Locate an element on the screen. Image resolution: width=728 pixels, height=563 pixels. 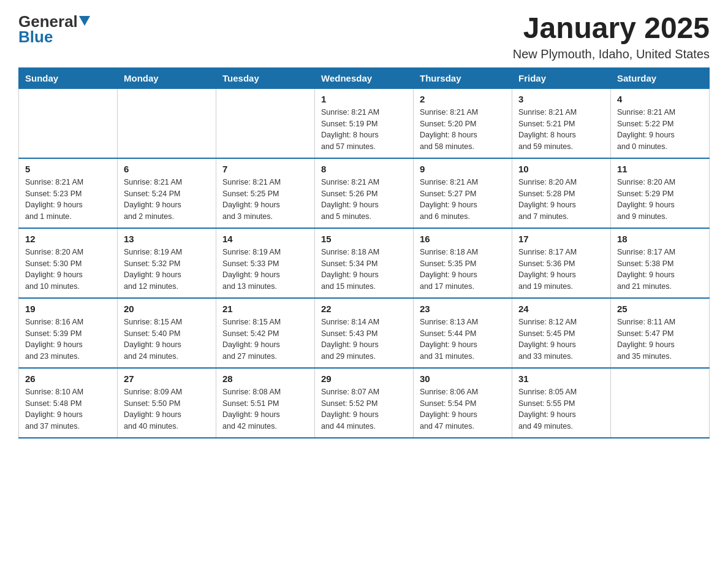
day-number: 31 is located at coordinates (561, 379).